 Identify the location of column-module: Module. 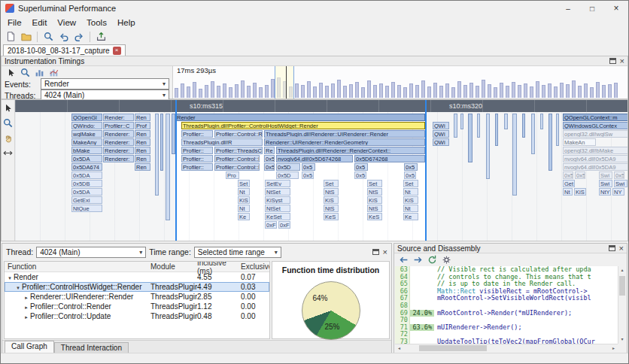
(174, 266).